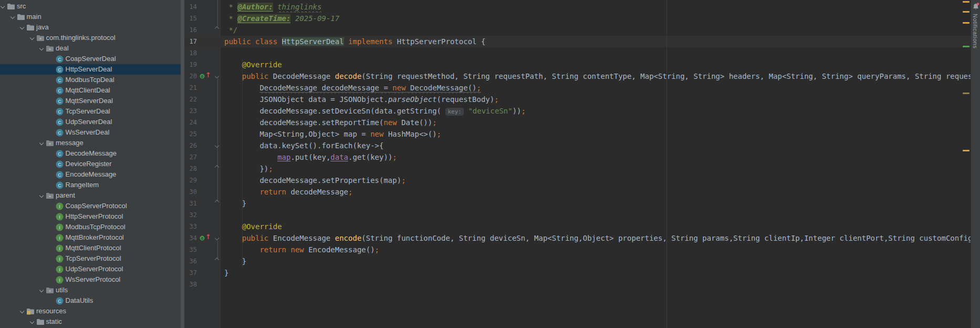 This screenshot has height=328, width=980. What do you see at coordinates (578, 180) in the screenshot?
I see `code-line-29: 29 decodeMessage.setProperties(map);` at bounding box center [578, 180].